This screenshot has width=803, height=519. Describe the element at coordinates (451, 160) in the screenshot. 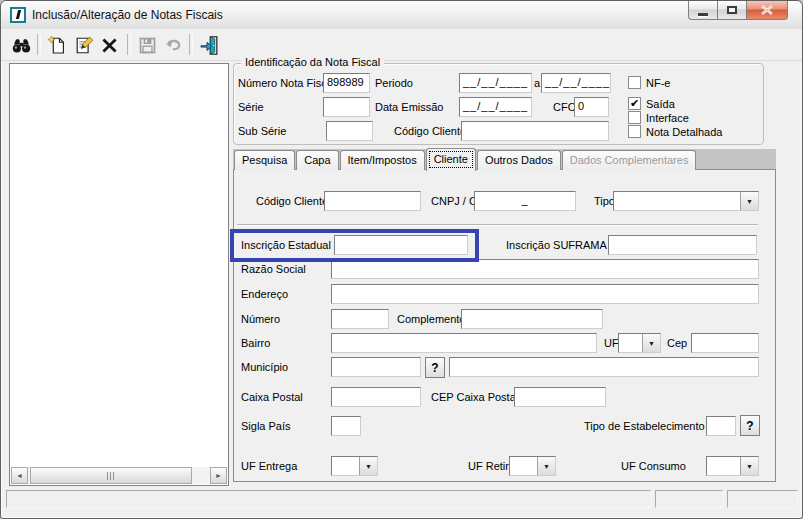

I see `tab-cliente: Cliente` at that location.